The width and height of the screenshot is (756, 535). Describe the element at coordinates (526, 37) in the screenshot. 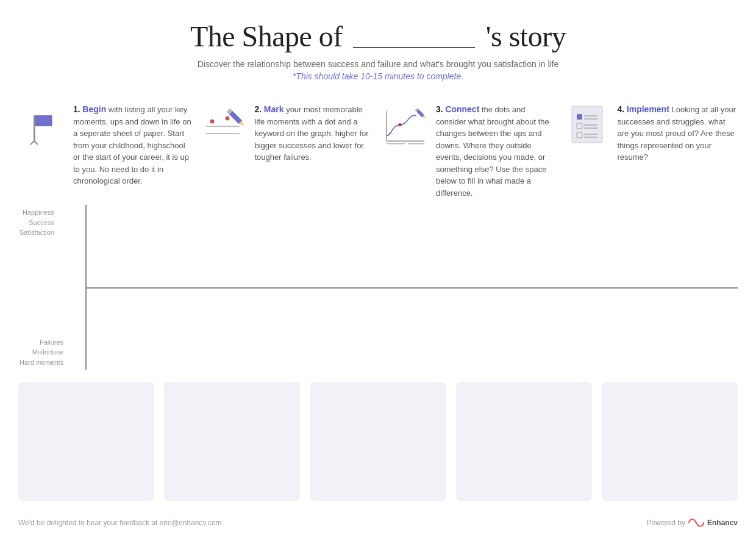

I see `title-after: 's story` at that location.